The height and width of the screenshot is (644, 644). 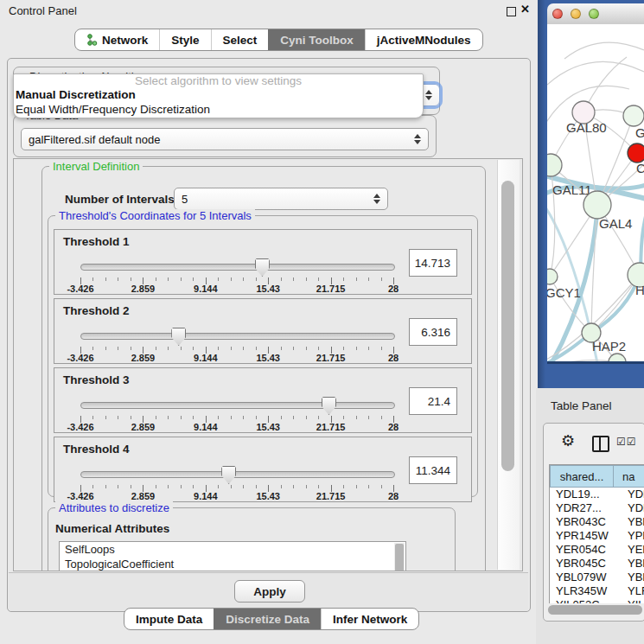 What do you see at coordinates (281, 199) in the screenshot?
I see `number-of-intervals-combobox: 5` at bounding box center [281, 199].